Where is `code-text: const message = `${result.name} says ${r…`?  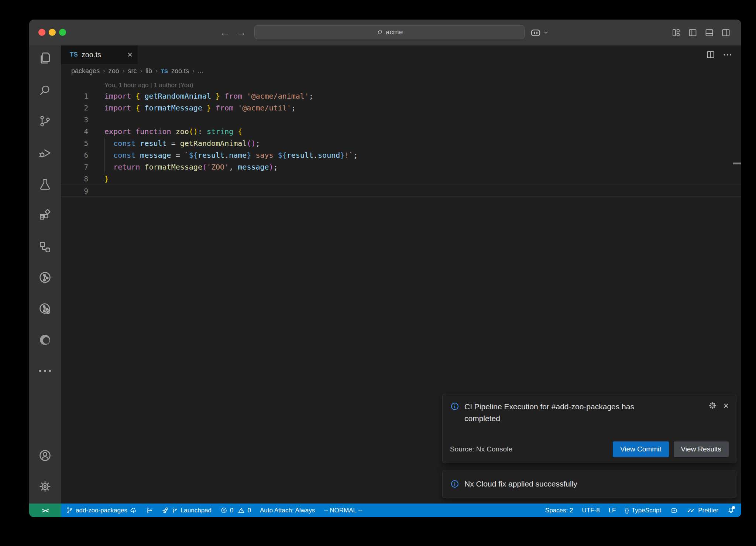
code-text: const message = `${result.name} says ${r… is located at coordinates (223, 155).